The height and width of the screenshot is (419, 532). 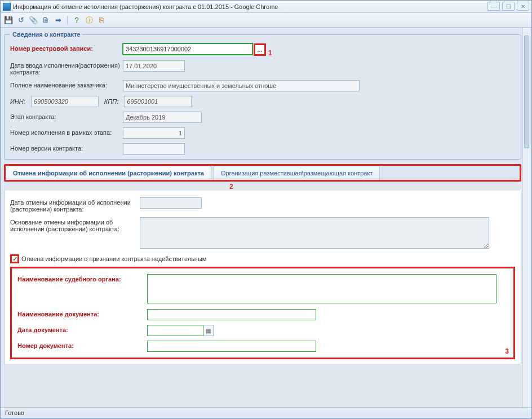 What do you see at coordinates (154, 149) in the screenshot?
I see `version-input` at bounding box center [154, 149].